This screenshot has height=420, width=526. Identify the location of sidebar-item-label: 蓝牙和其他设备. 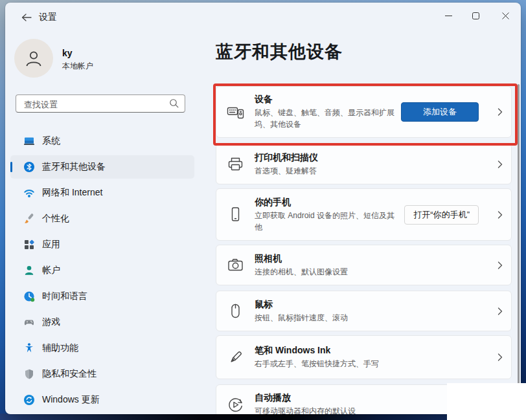
(74, 167).